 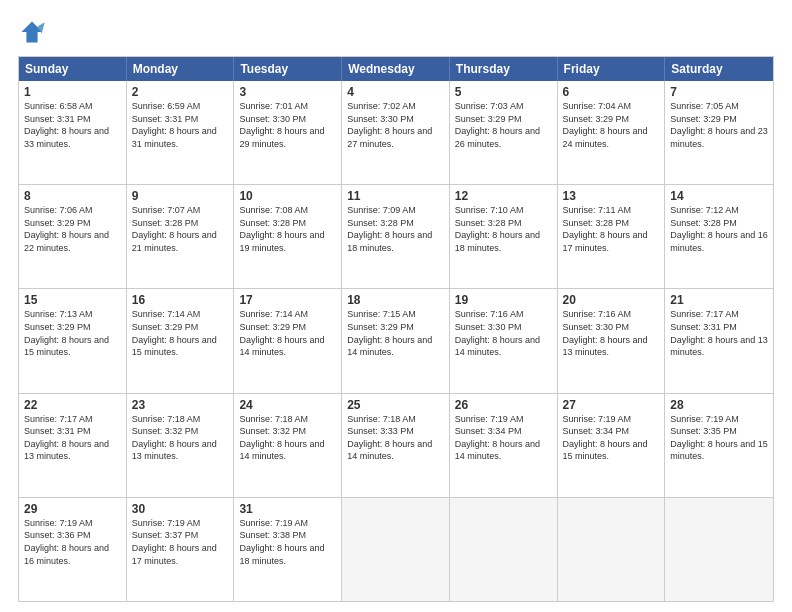 I want to click on sun-info: Sunrise: 7:04 AMSunset: 3:29 PMDaylight:…, so click(x=612, y=125).